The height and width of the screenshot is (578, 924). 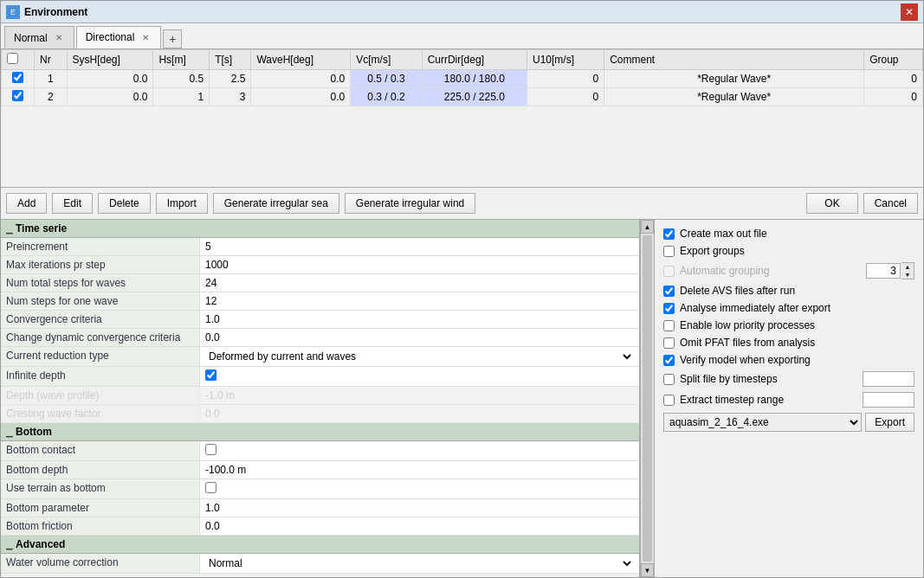 What do you see at coordinates (908, 267) in the screenshot?
I see `automatic-grouping-up: ▲` at bounding box center [908, 267].